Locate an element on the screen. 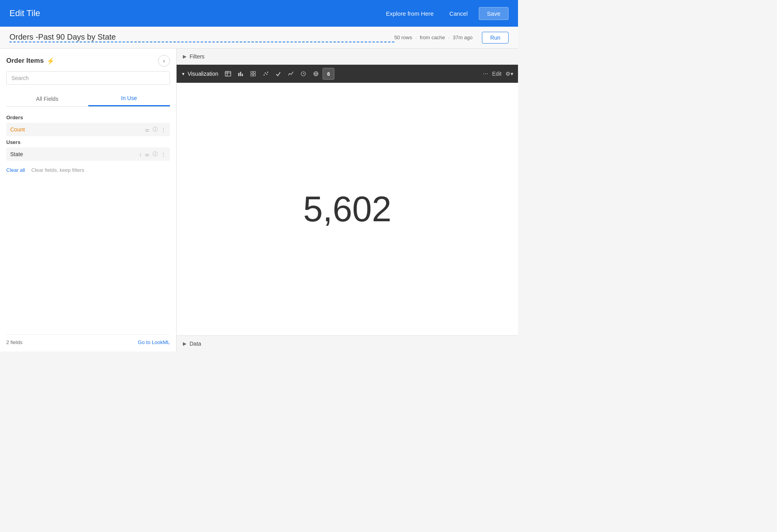 This screenshot has height=532, width=777. panel-title: Order Items ⚡ is located at coordinates (31, 61).